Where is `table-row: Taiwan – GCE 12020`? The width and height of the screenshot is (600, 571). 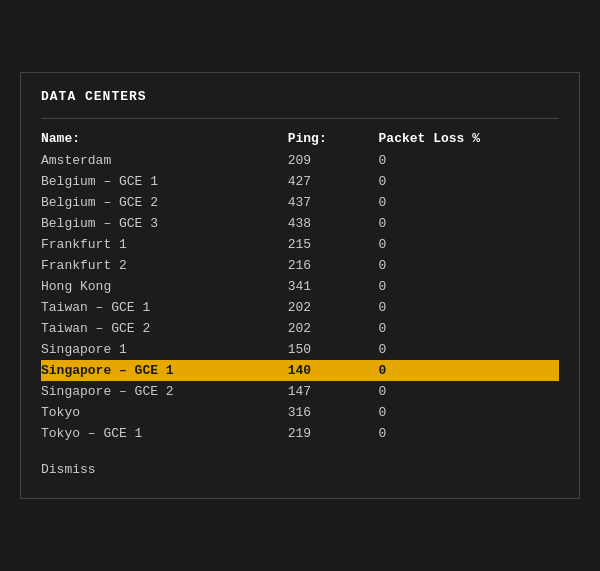
table-row: Taiwan – GCE 12020 is located at coordinates (300, 308).